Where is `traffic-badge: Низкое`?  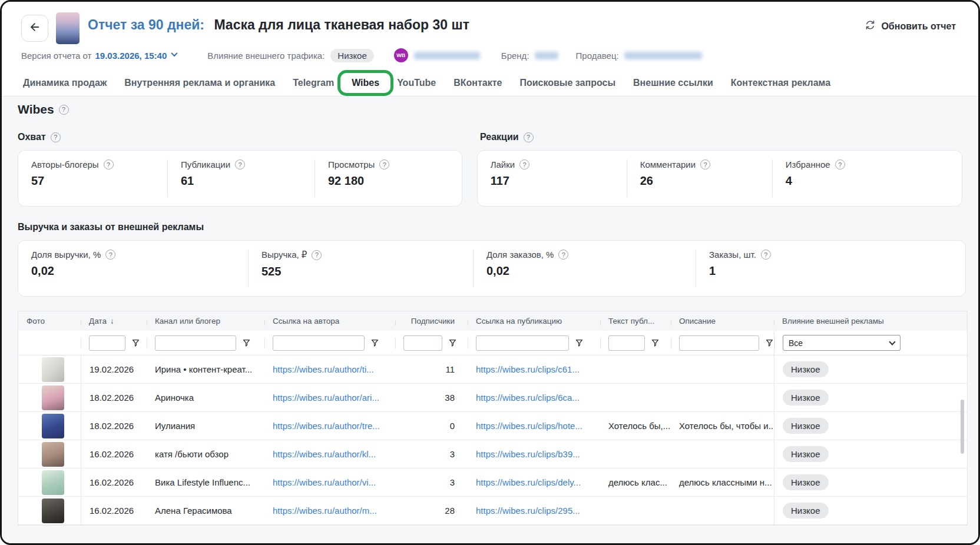
traffic-badge: Низкое is located at coordinates (352, 55).